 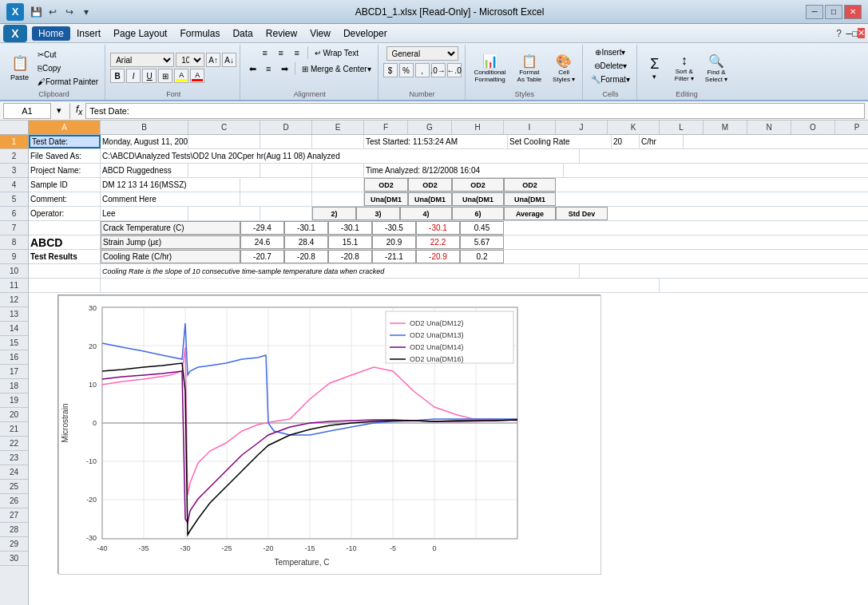 I want to click on col-header-G: G, so click(x=430, y=128).